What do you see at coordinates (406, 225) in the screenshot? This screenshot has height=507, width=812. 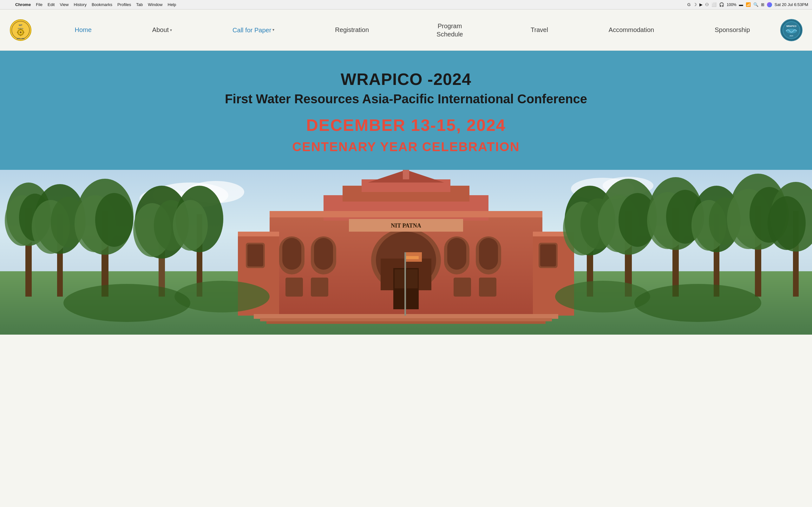 I see `svg-text: NIT PATNA` at bounding box center [406, 225].